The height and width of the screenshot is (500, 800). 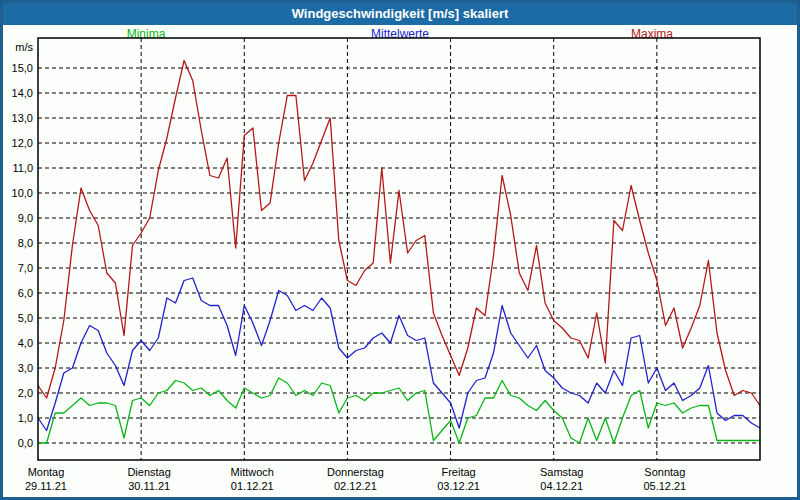 What do you see at coordinates (399, 410) in the screenshot?
I see `minima-line` at bounding box center [399, 410].